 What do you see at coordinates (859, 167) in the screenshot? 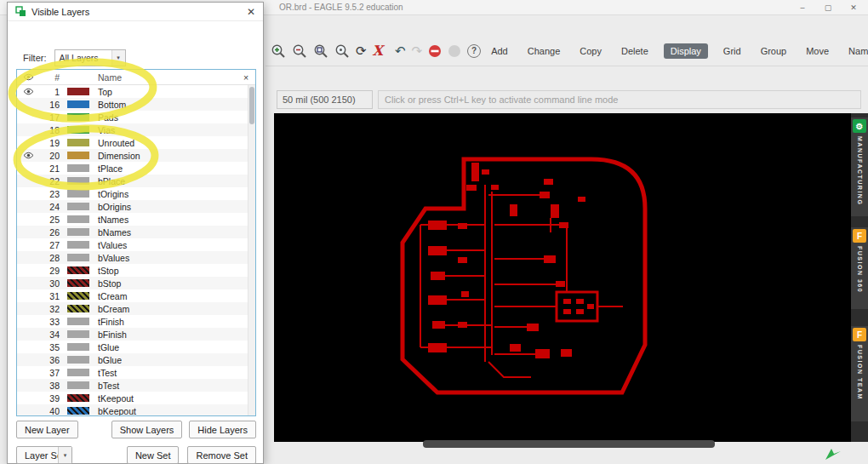
I see `tab-manufacturing: ⚙ MANUFACTURING` at bounding box center [859, 167].